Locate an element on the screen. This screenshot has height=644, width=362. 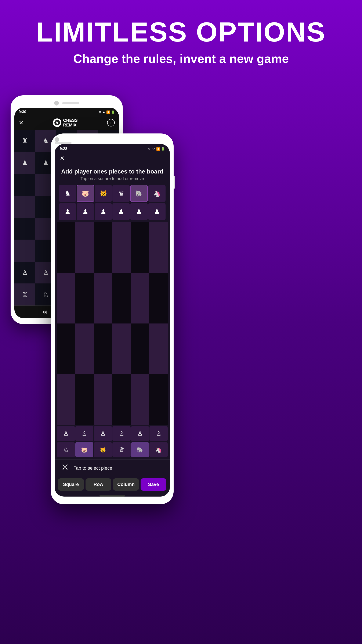
chess-cell-1-0: ♟ is located at coordinates (25, 163).